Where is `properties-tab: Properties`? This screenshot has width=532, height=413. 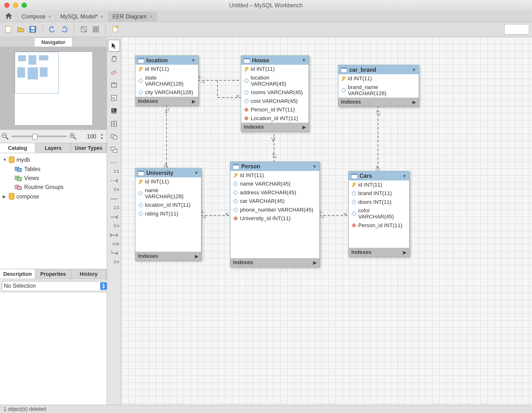 properties-tab: Properties is located at coordinates (53, 274).